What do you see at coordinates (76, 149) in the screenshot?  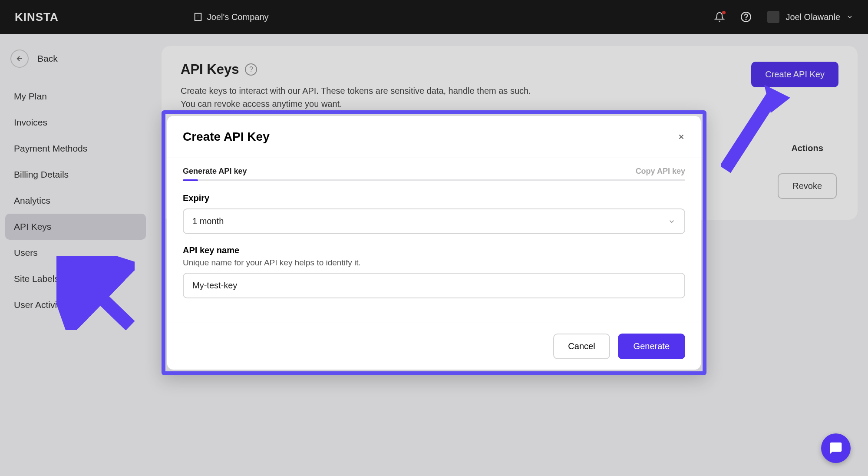 I see `sidebar-item-payment-methods: Payment Methods` at bounding box center [76, 149].